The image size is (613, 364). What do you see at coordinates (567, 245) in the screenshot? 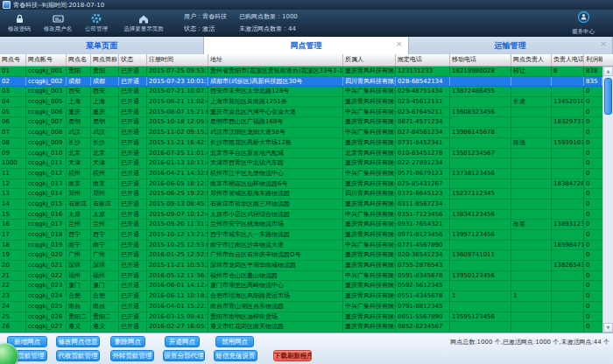
I see `table-cell: 18598471070` at bounding box center [567, 245].